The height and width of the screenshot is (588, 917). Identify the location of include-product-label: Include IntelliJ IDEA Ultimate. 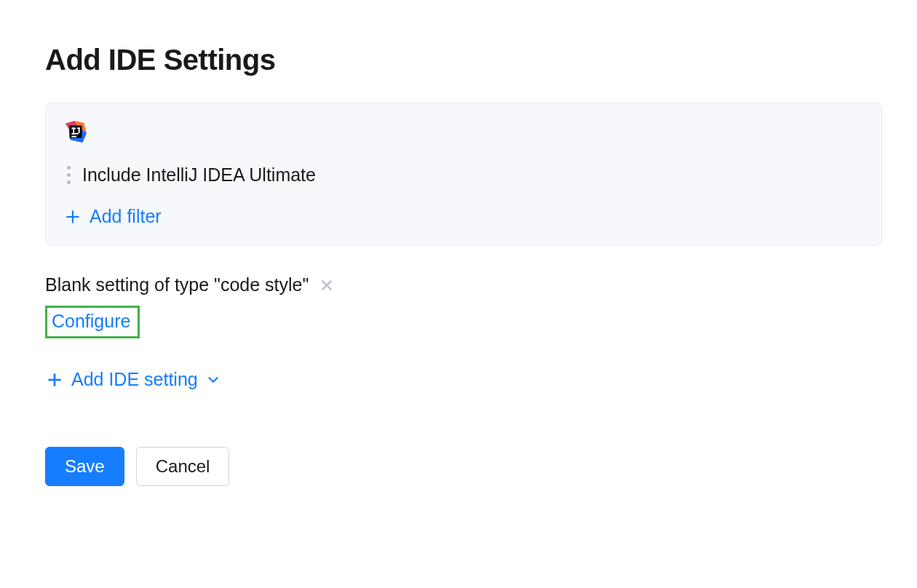
(199, 175).